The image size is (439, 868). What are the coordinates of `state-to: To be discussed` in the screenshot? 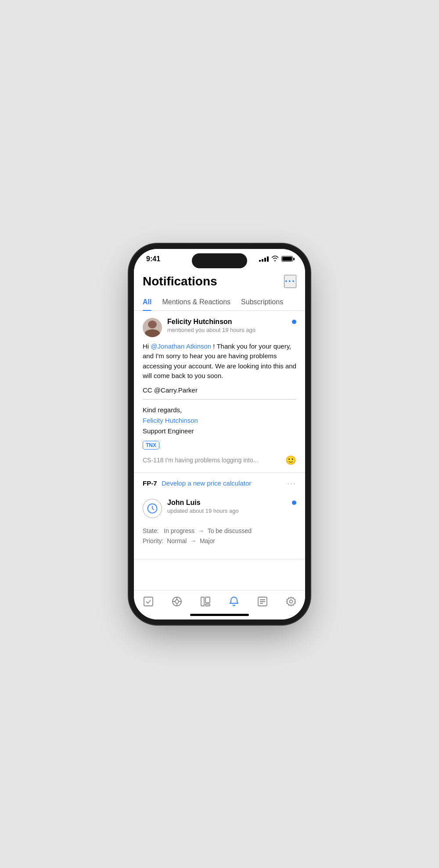 It's located at (230, 531).